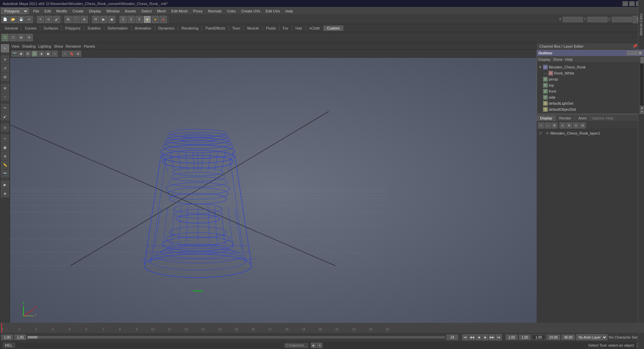 The width and height of the screenshot is (644, 349). Describe the element at coordinates (642, 85) in the screenshot. I see `outliner-scrollbar: ▲ ▼` at that location.